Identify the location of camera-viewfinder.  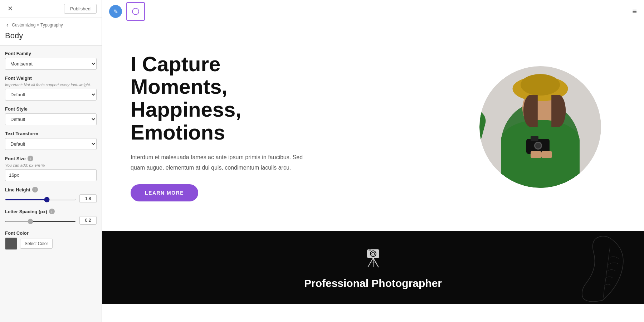
(535, 138).